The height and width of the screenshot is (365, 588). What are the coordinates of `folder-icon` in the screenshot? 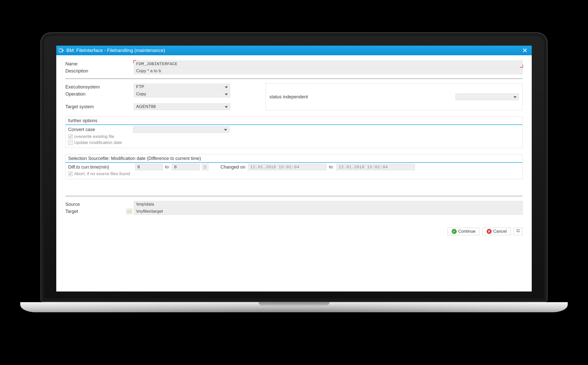 It's located at (129, 211).